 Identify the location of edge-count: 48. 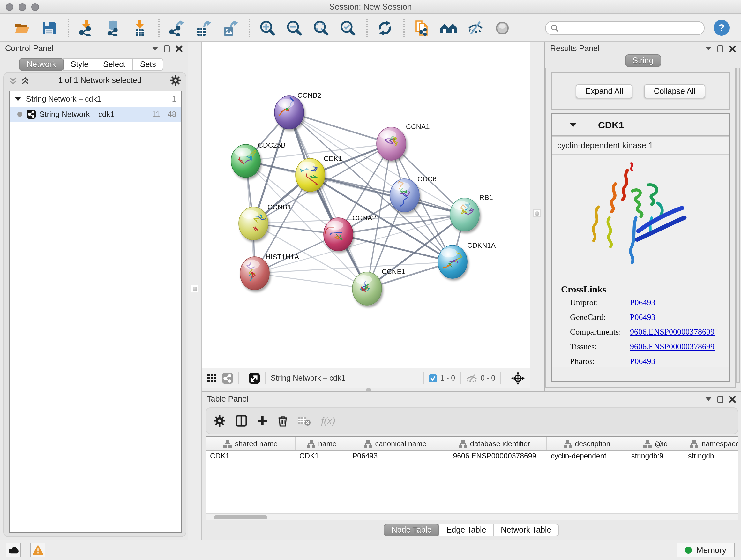
(172, 114).